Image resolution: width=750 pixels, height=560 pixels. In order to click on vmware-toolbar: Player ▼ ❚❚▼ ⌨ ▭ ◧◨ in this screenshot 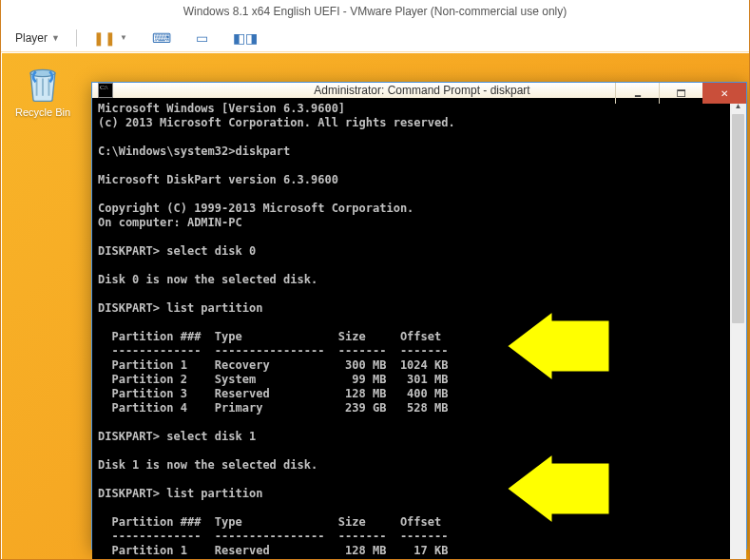, I will do `click(375, 38)`.